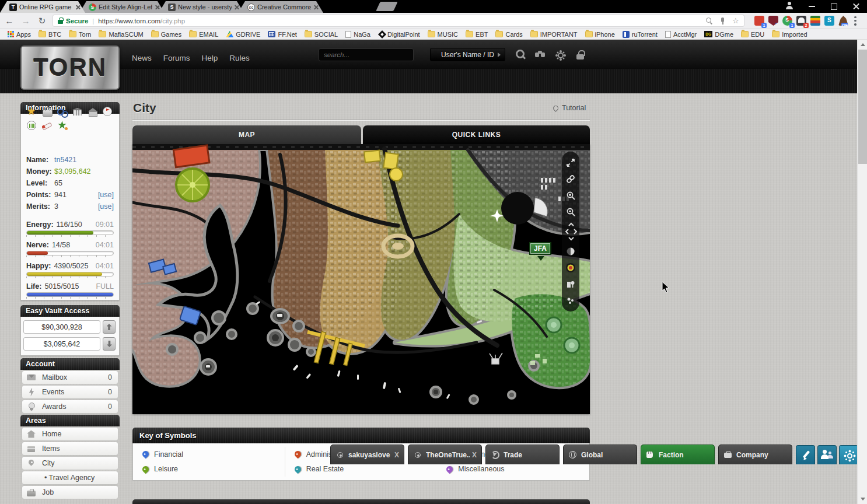 The width and height of the screenshot is (867, 504). Describe the element at coordinates (177, 58) in the screenshot. I see `nav-link: Forums` at that location.